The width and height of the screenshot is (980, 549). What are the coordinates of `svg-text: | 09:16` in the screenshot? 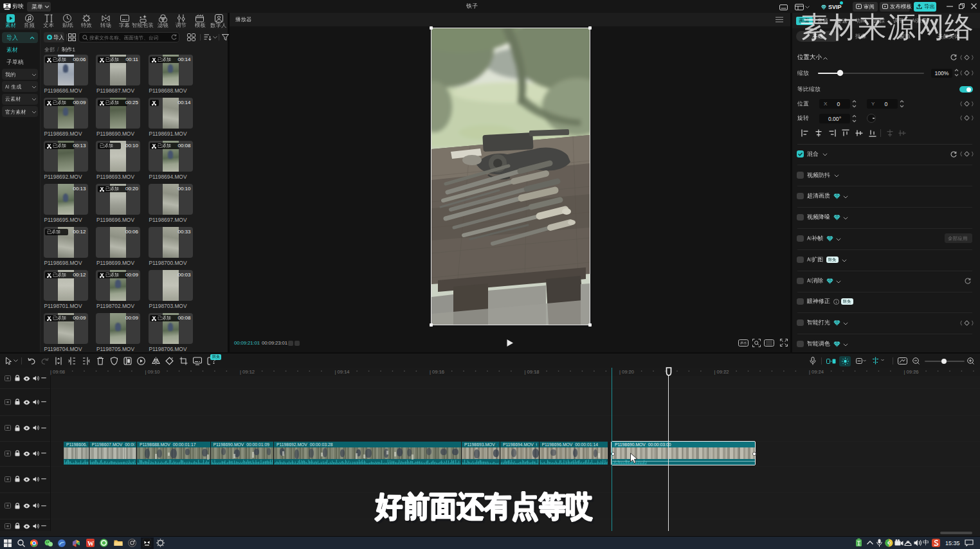 It's located at (437, 372).